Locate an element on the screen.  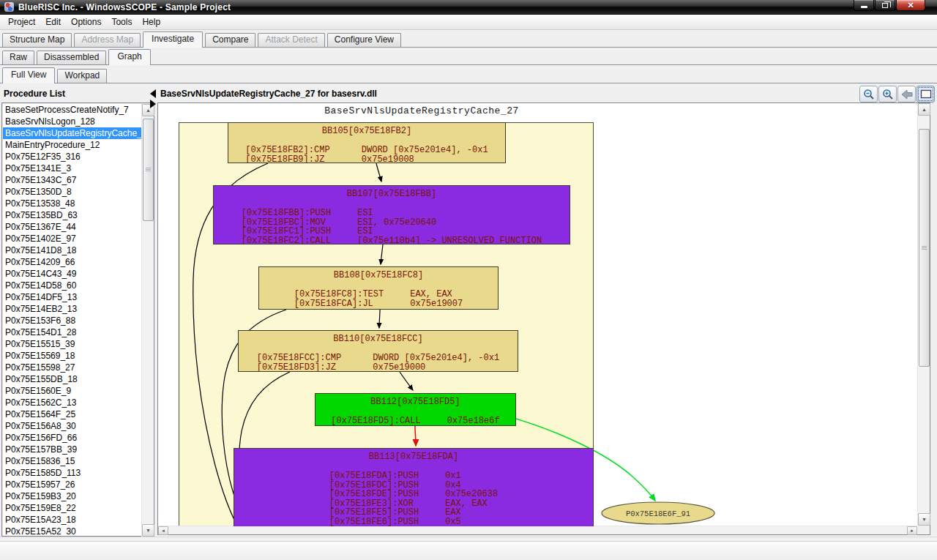
status-bar is located at coordinates (468, 550).